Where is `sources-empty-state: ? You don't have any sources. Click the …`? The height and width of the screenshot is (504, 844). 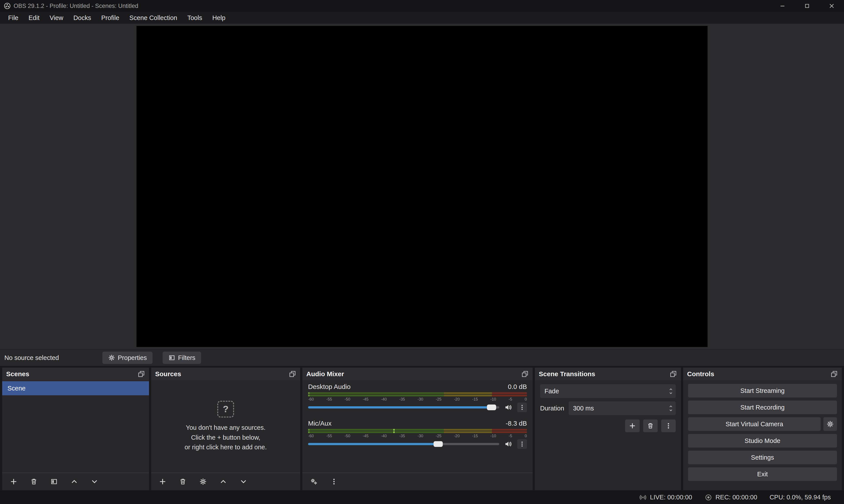 sources-empty-state: ? You don't have any sources. Click the … is located at coordinates (226, 427).